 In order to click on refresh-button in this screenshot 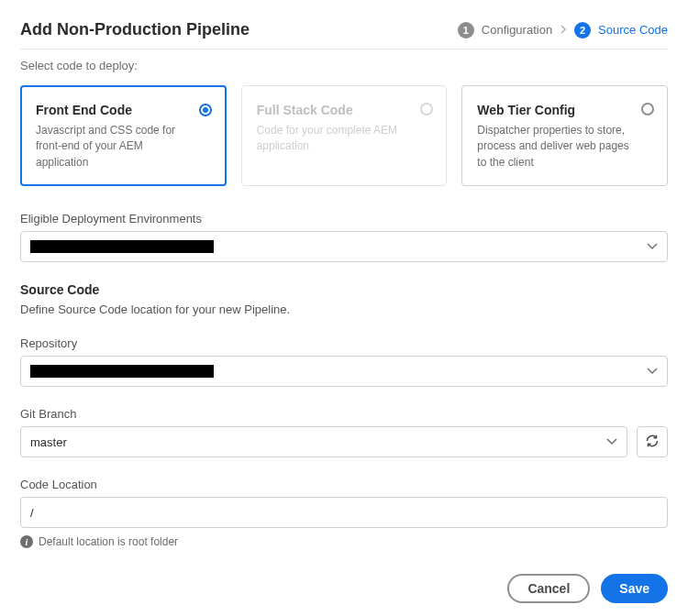, I will do `click(652, 442)`.